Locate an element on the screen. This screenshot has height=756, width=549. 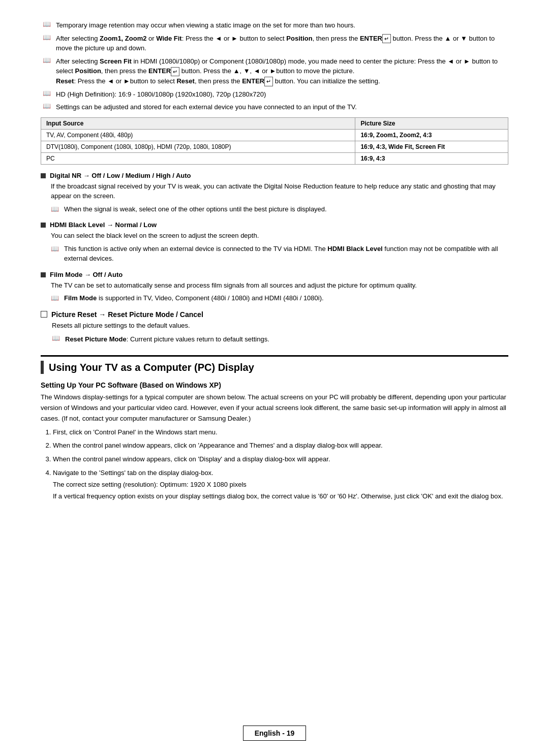
hdmi-black-heading: HDMI Black Level → Normal / Low is located at coordinates (274, 225).